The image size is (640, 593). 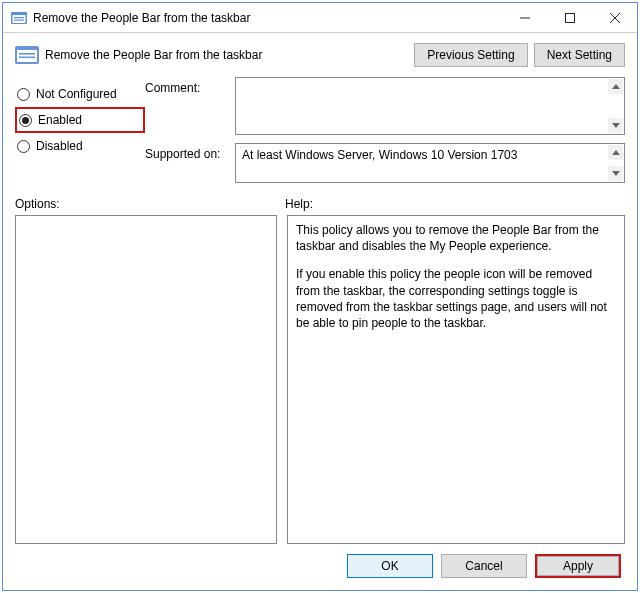 What do you see at coordinates (380, 155) in the screenshot?
I see `supported-on-value: At least Windows Server, Windows 10 Vers…` at bounding box center [380, 155].